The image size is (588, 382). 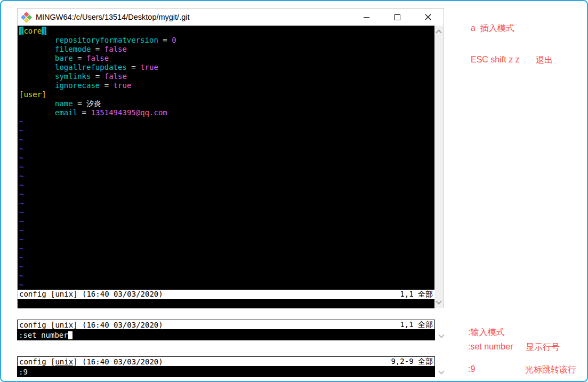 What do you see at coordinates (44, 335) in the screenshot?
I see `command-text: :set number` at bounding box center [44, 335].